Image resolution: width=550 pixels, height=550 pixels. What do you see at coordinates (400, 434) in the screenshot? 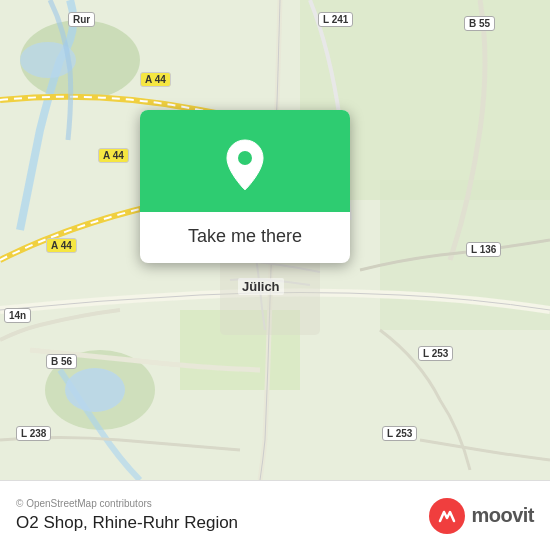
I see `road-label-l253-2: L 253` at bounding box center [400, 434].